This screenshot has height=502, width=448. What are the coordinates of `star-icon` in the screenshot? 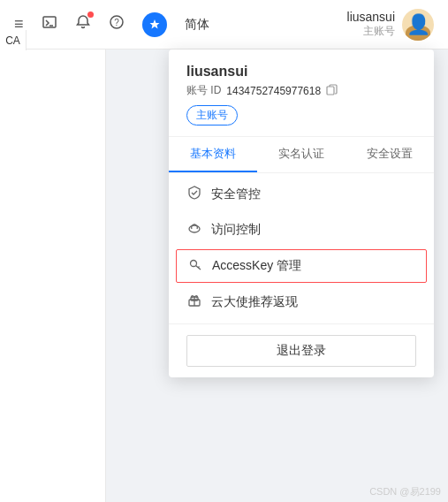 It's located at (155, 25).